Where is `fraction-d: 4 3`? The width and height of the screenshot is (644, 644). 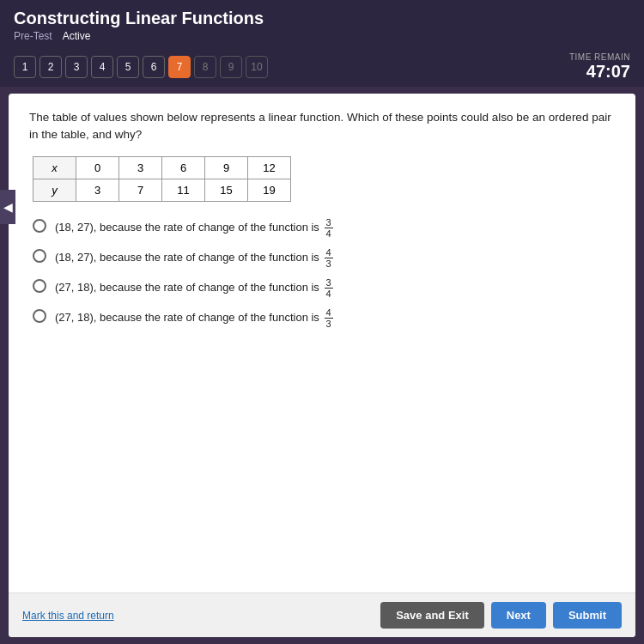
fraction-d: 4 3 is located at coordinates (329, 318).